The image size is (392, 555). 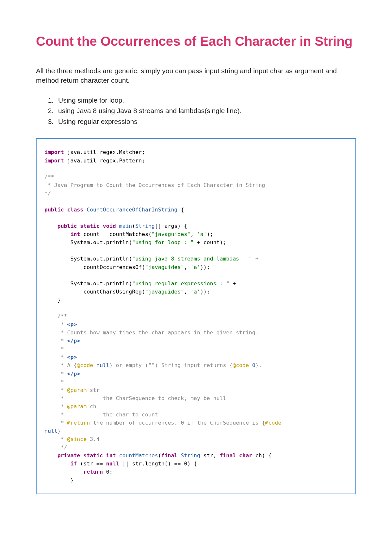 I want to click on string-literal: "using for loop : ", so click(x=163, y=243).